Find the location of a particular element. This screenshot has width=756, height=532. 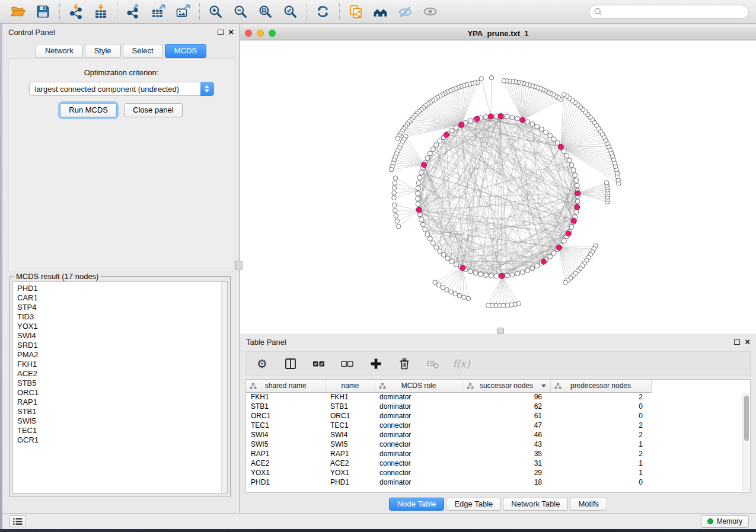

column-header: name is located at coordinates (350, 386).